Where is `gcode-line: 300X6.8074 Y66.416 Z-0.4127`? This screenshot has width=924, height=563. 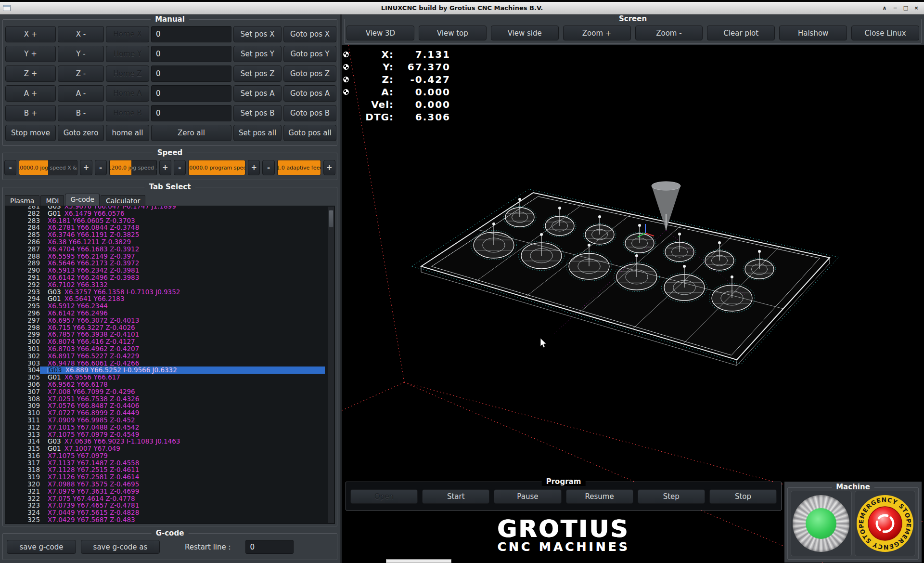
gcode-line: 300X6.8074 Y66.416 Z-0.4127 is located at coordinates (172, 342).